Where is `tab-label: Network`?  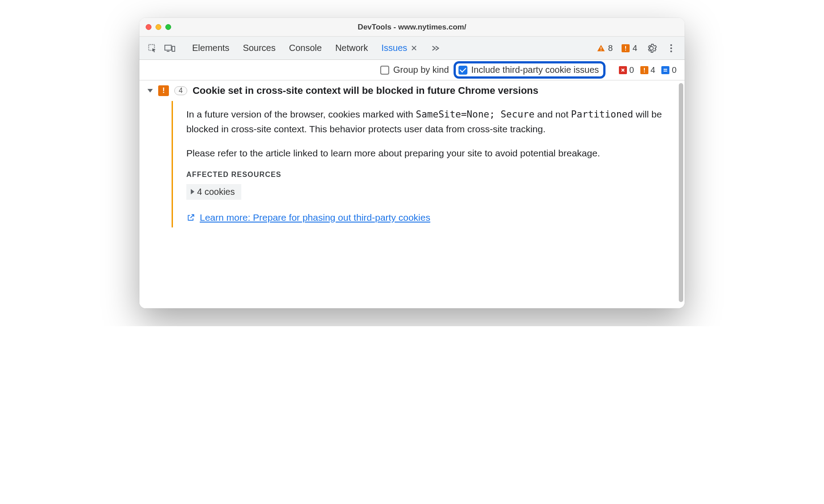 tab-label: Network is located at coordinates (351, 48).